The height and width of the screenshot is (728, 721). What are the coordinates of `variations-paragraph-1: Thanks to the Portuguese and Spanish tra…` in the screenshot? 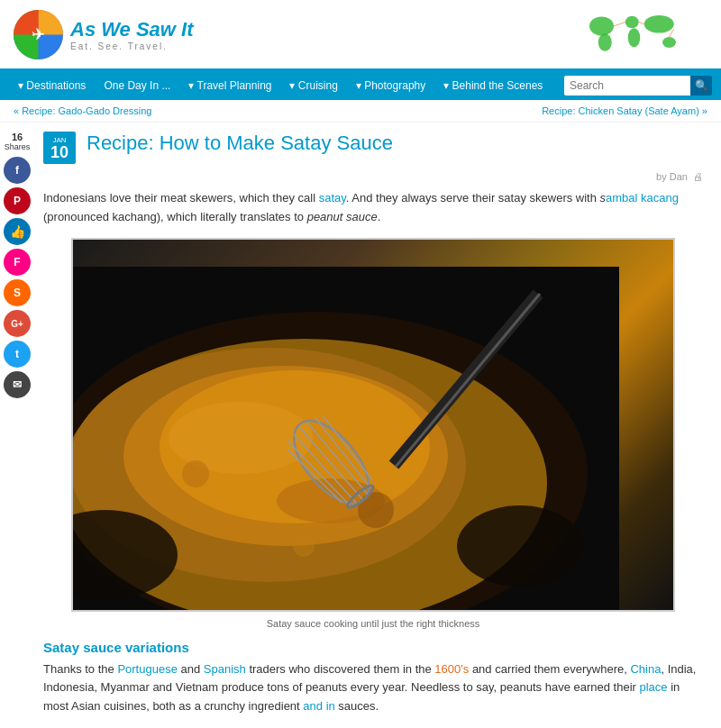 It's located at (373, 688).